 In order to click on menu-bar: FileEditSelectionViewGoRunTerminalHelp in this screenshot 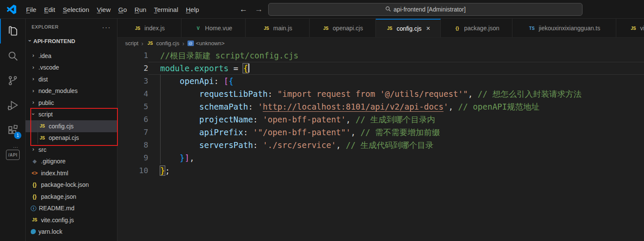, I will do `click(113, 9)`.